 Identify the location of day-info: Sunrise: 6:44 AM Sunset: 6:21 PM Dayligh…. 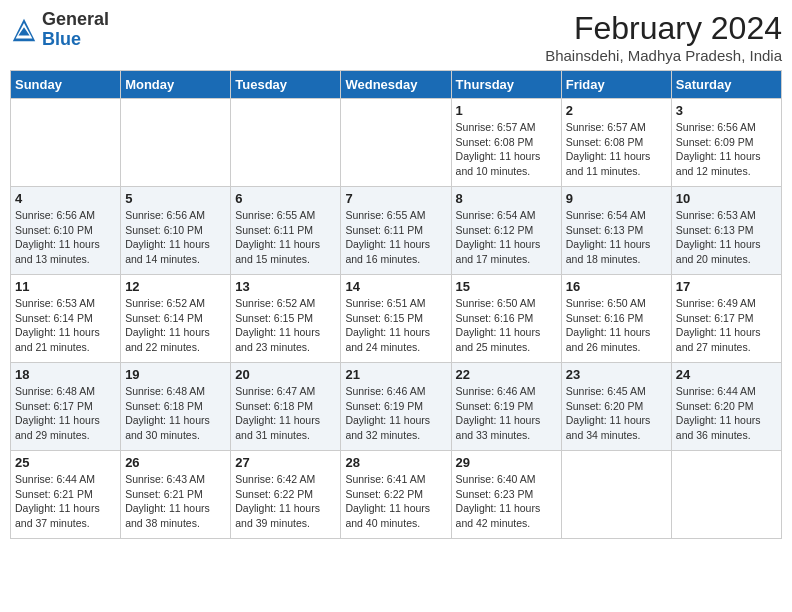
(66, 502).